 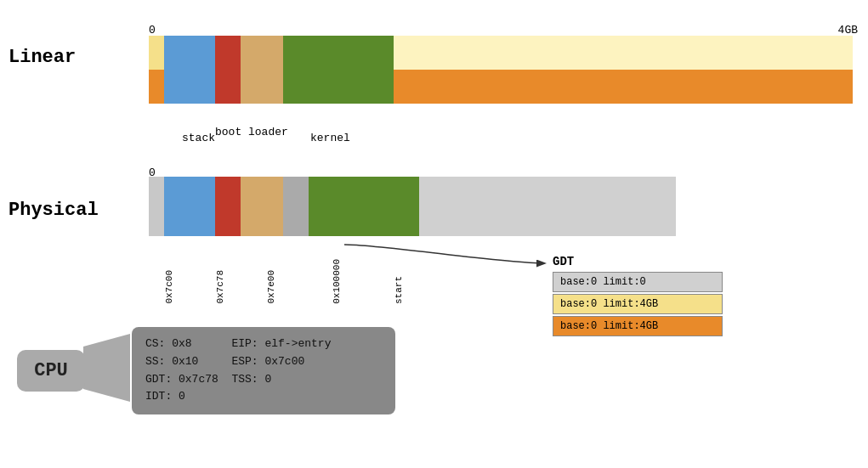 I want to click on seg-blue-top, so click(x=190, y=53).